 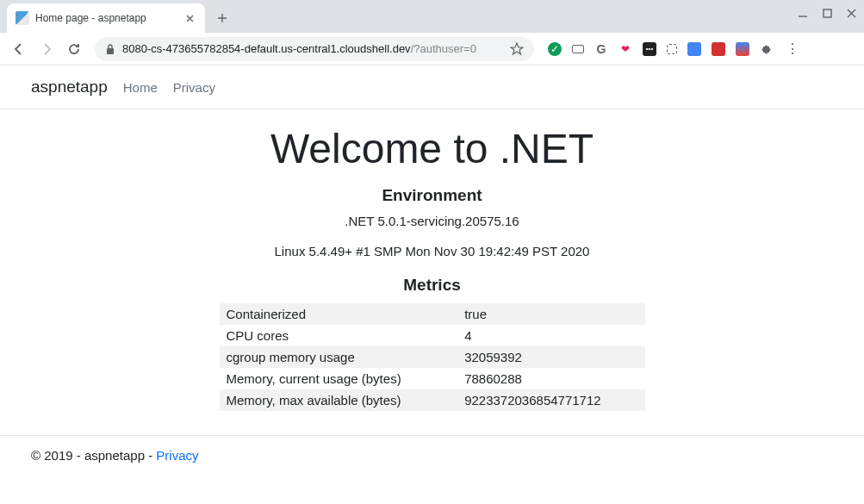 I want to click on tab-title: Home page - aspnetapp, so click(x=106, y=18).